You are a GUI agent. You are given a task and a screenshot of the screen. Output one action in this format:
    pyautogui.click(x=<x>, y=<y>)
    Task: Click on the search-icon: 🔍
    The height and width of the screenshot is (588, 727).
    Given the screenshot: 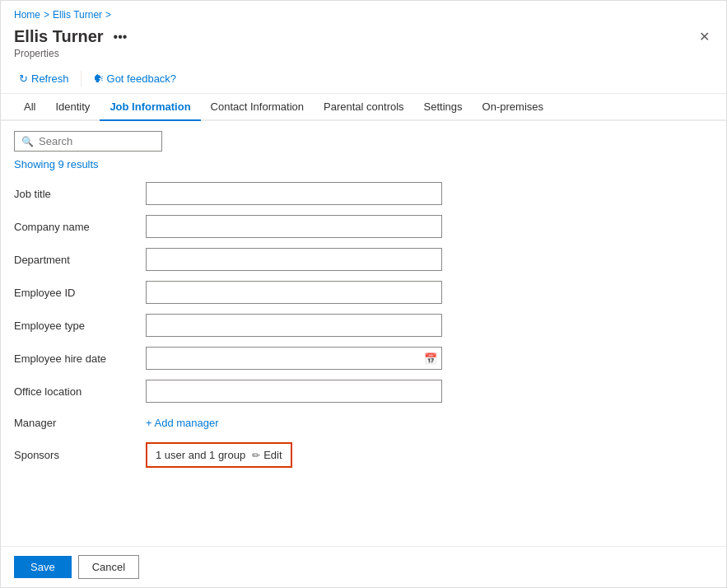 What is the action you would take?
    pyautogui.click(x=28, y=142)
    